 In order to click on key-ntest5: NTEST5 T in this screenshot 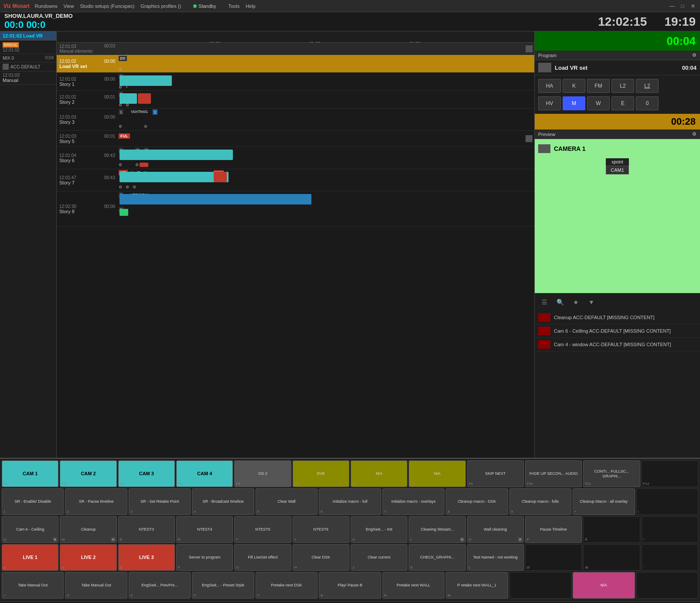, I will do `click(263, 529)`.